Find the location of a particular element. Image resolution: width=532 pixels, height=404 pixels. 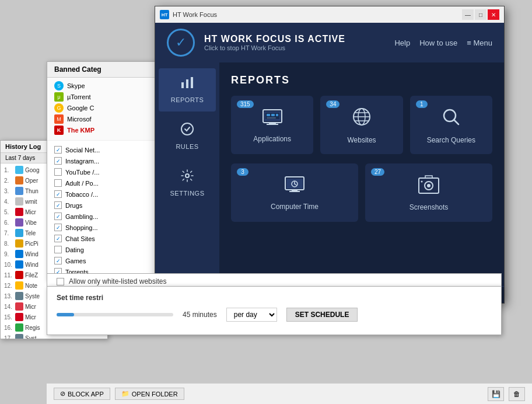

set-time-label: Set time restri is located at coordinates (274, 298).